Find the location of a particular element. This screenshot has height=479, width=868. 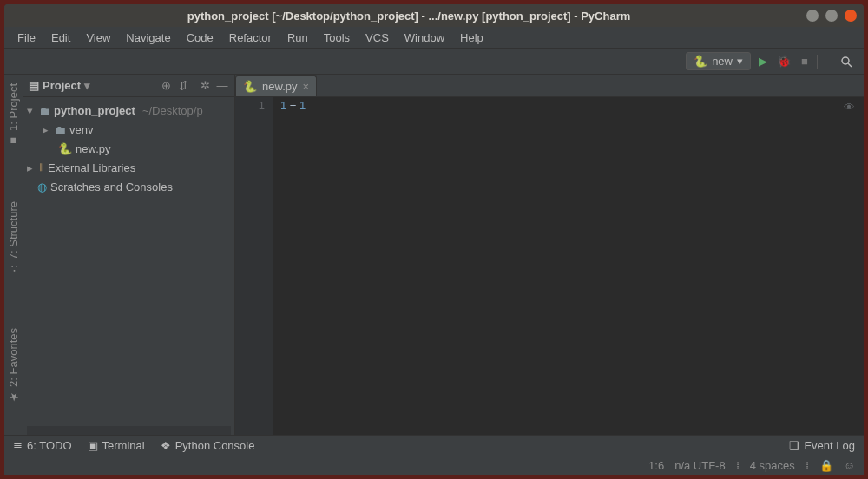

tree-file-newpy: 🐍 new.py is located at coordinates (128, 148).